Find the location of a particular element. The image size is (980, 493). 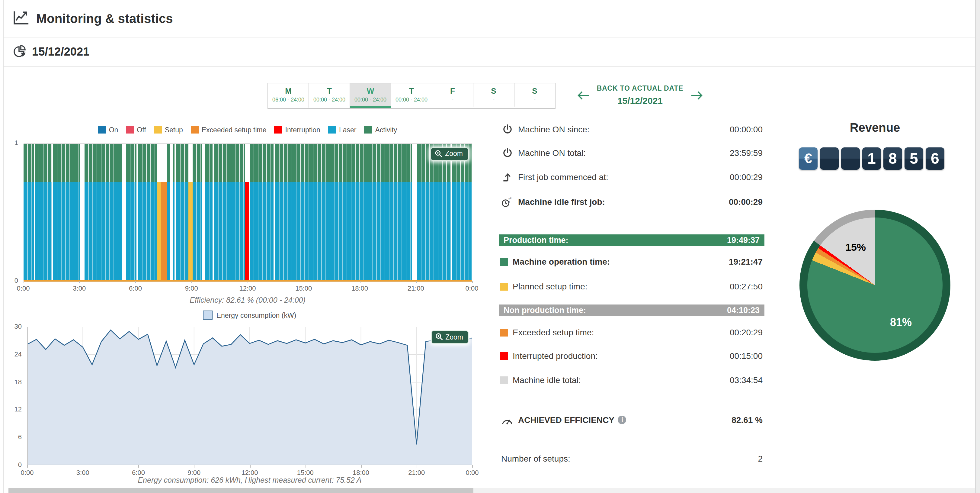

x-tick-label: 12:00 is located at coordinates (250, 473).